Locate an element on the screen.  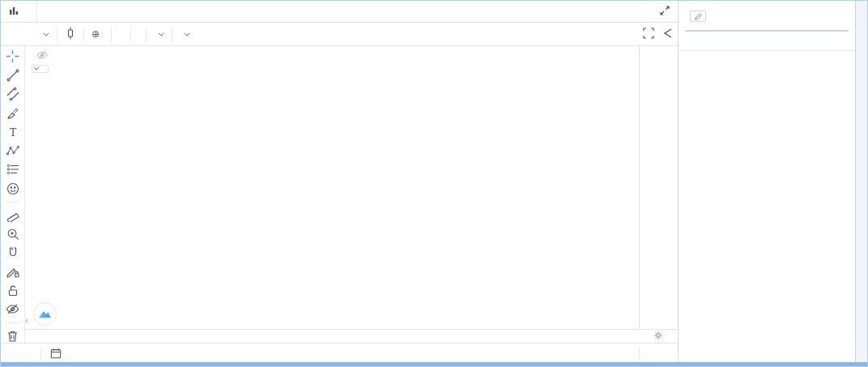
draw-lock-icon is located at coordinates (13, 271).